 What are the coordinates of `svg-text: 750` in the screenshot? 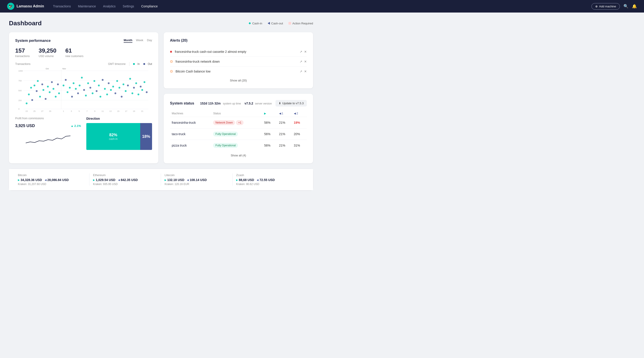 It's located at (20, 81).